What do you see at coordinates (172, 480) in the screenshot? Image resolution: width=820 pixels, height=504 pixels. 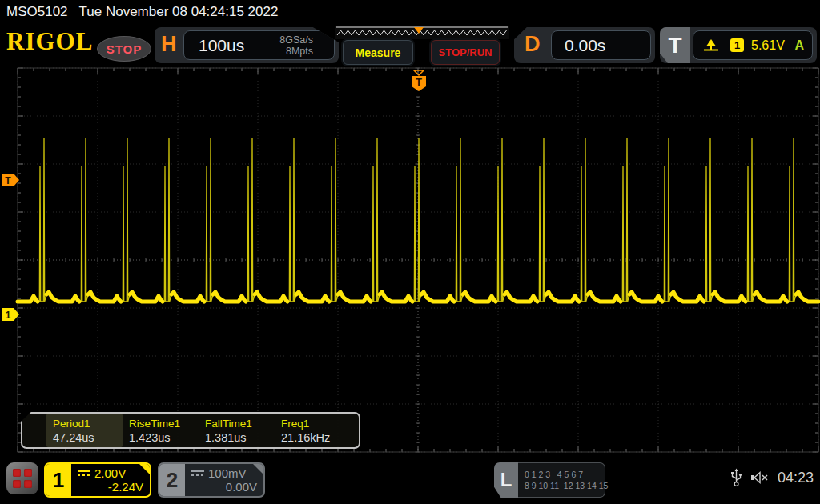 I see `channel2-number: 2` at bounding box center [172, 480].